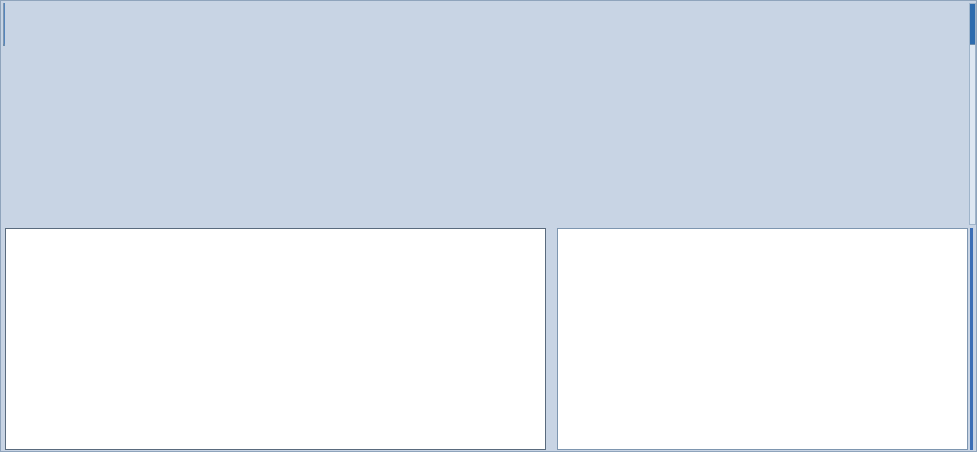 This screenshot has height=452, width=977. What do you see at coordinates (972, 114) in the screenshot?
I see `grid-scrollbar` at bounding box center [972, 114].